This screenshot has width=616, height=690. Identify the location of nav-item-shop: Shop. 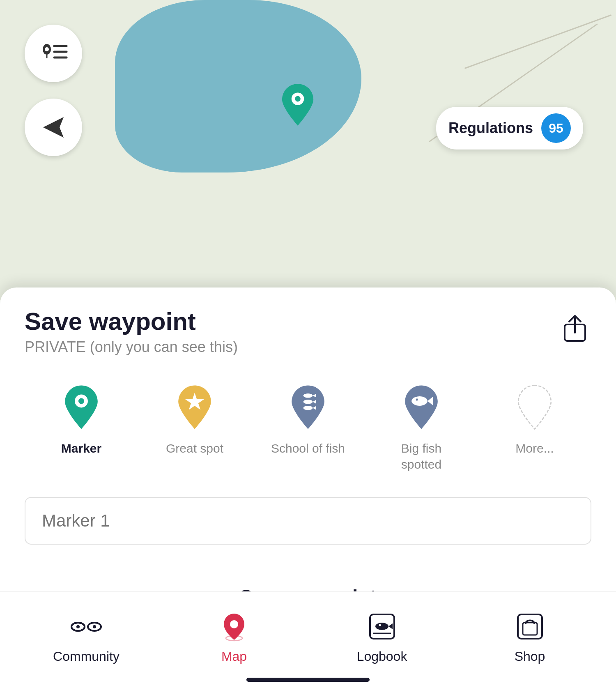
(530, 637).